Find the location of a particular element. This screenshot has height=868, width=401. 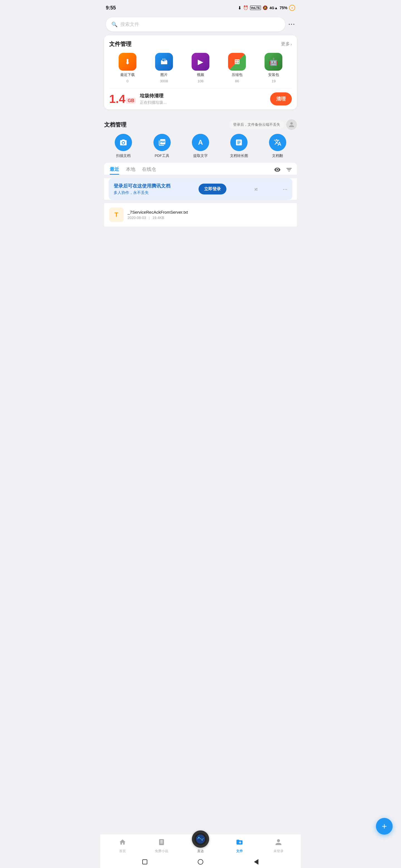

status-bar: 9:55 ⬇ ⏰ VoLTE 🔕 4G▲ 75% + is located at coordinates (200, 7).